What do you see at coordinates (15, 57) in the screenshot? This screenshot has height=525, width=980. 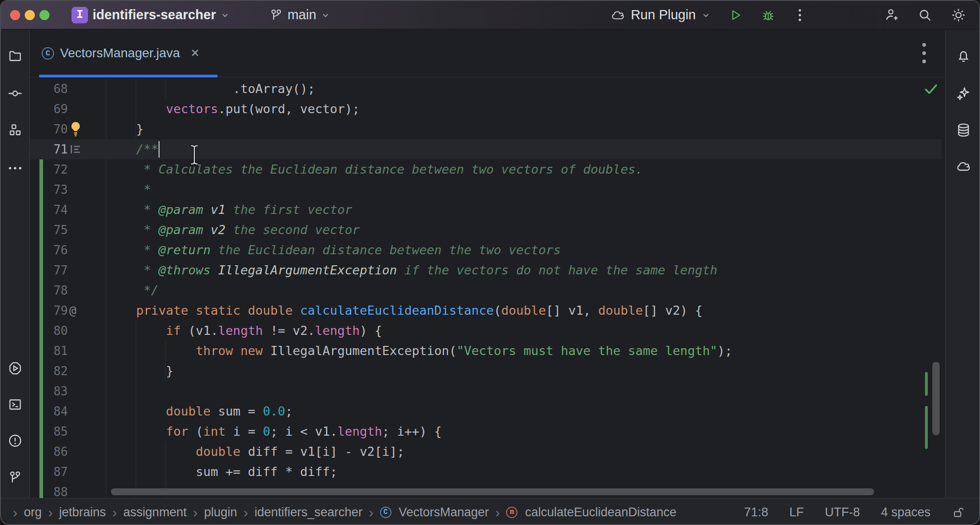 I see `project-toolwindow-button` at bounding box center [15, 57].